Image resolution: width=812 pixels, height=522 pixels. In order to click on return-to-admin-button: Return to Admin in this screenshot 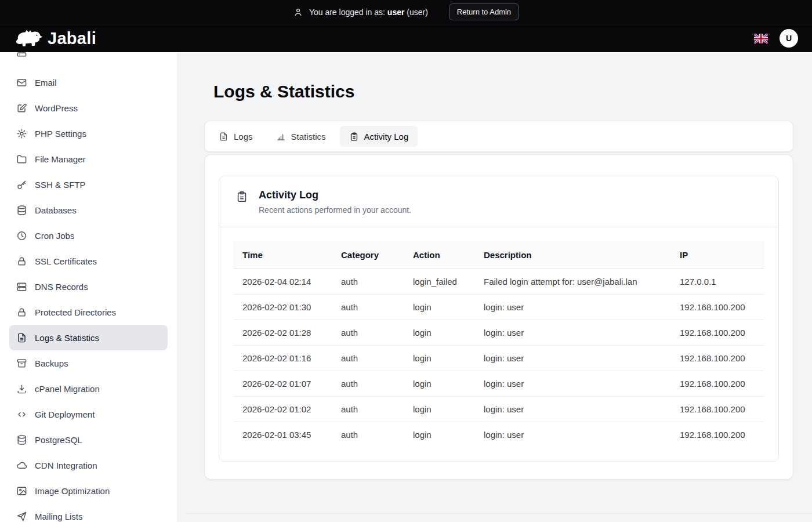, I will do `click(484, 12)`.